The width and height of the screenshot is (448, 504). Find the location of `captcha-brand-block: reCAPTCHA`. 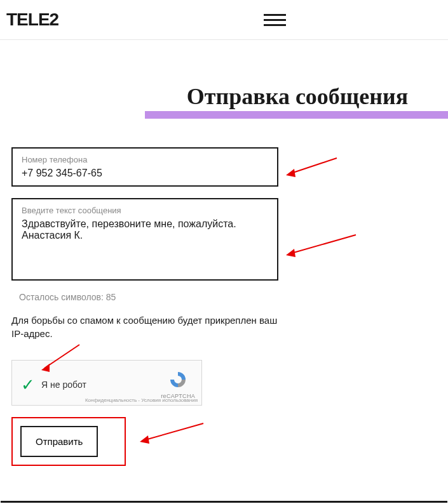

captcha-brand-block: reCAPTCHA is located at coordinates (178, 385).